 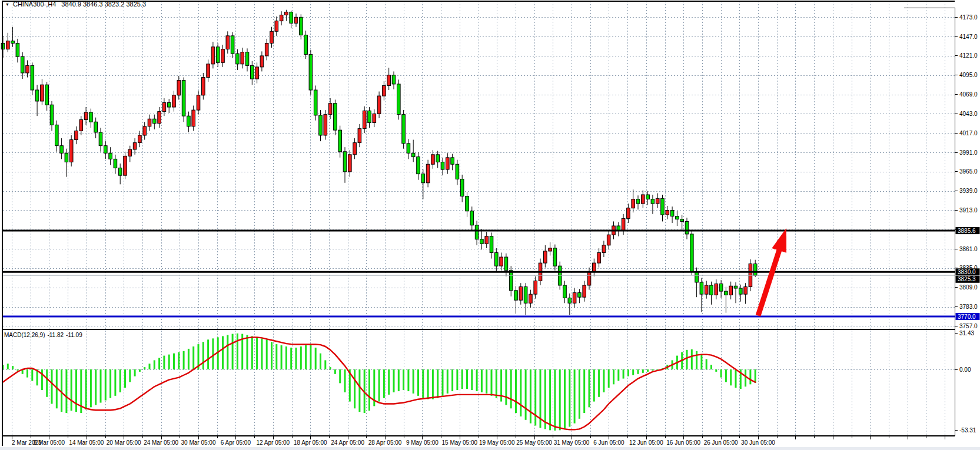 I want to click on price-axis-label: 4043.0, so click(x=969, y=114).